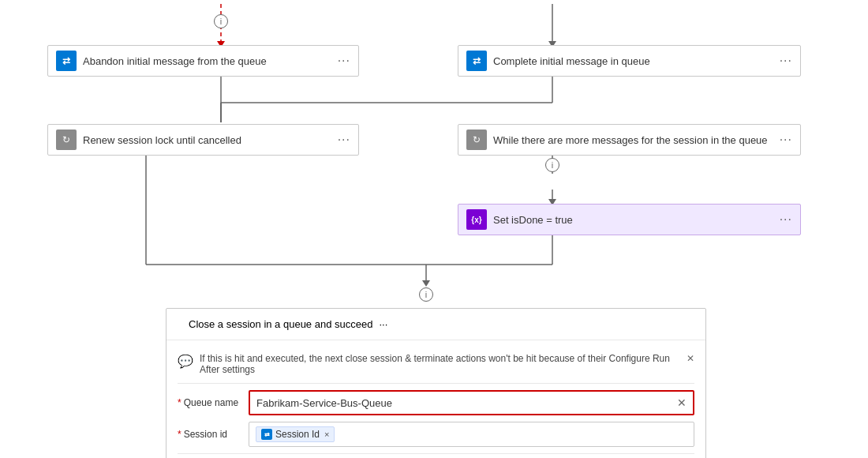  What do you see at coordinates (205, 434) in the screenshot?
I see `session-label-text: Session id` at bounding box center [205, 434].